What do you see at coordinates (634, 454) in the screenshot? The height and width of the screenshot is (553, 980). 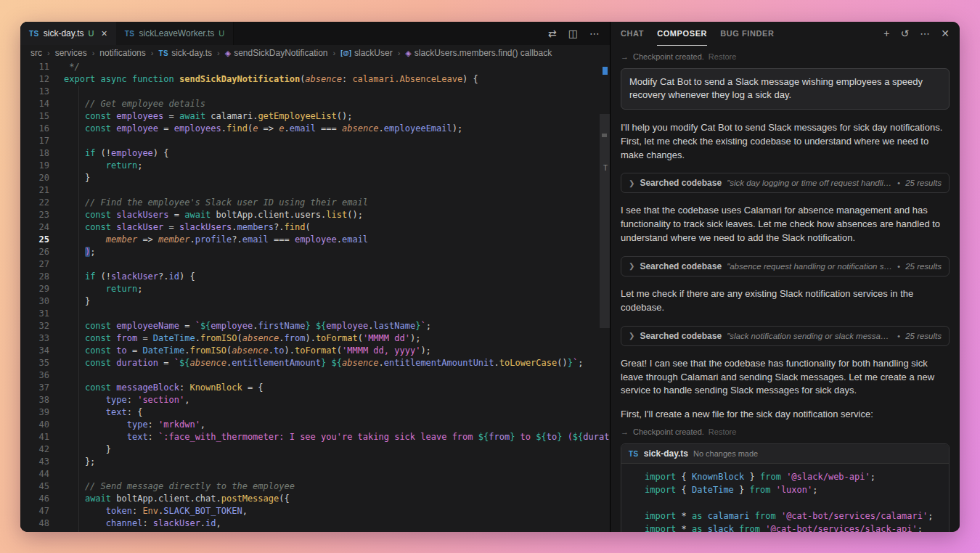 I see `typescript-icon: TS` at bounding box center [634, 454].